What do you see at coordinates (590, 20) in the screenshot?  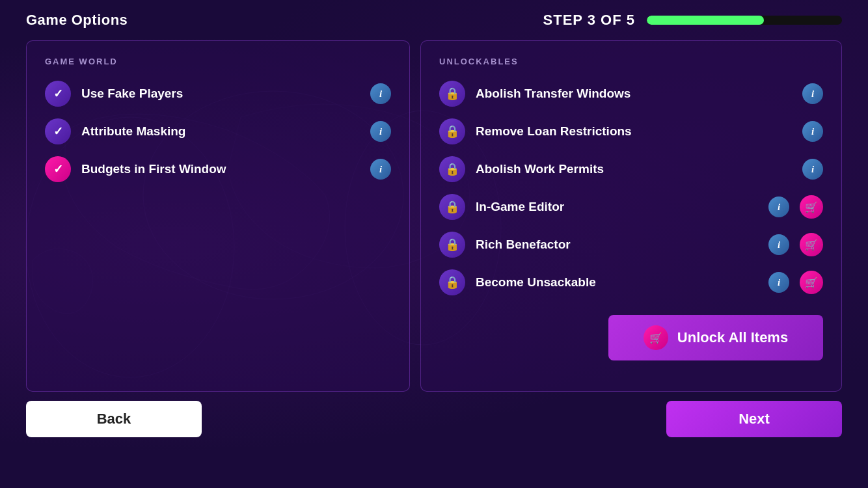 I see `step-label: STEP 3 OF 5` at bounding box center [590, 20].